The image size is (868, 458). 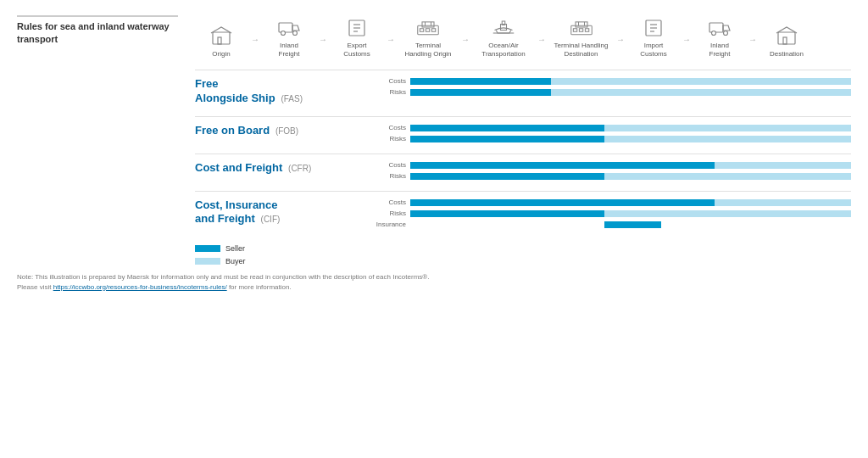 What do you see at coordinates (631, 225) in the screenshot?
I see `cif-insurance-track` at bounding box center [631, 225].